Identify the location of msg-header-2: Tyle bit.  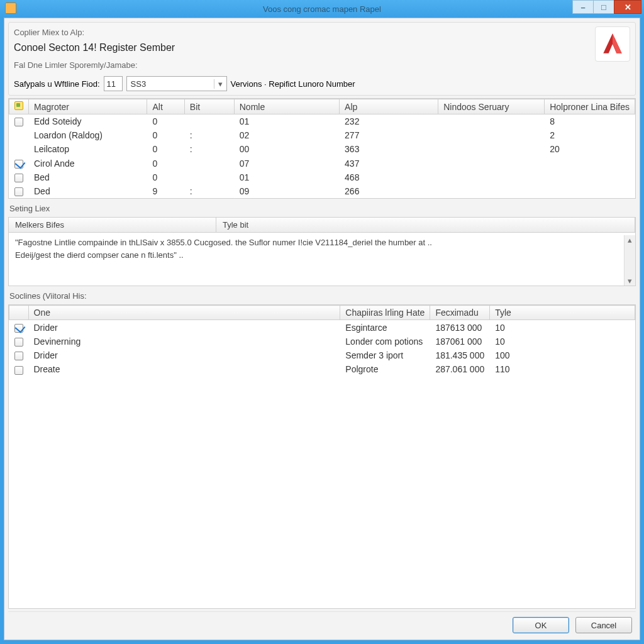
(426, 225).